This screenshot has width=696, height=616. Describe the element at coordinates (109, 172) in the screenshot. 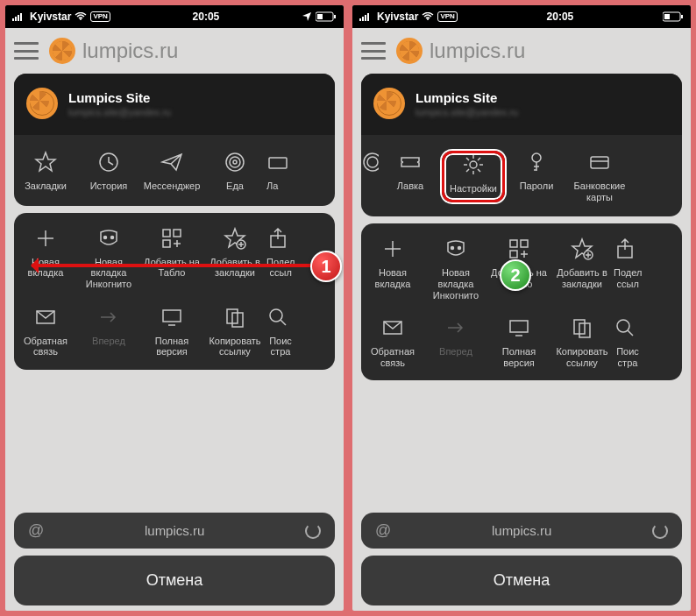

I see `history-button: История` at that location.